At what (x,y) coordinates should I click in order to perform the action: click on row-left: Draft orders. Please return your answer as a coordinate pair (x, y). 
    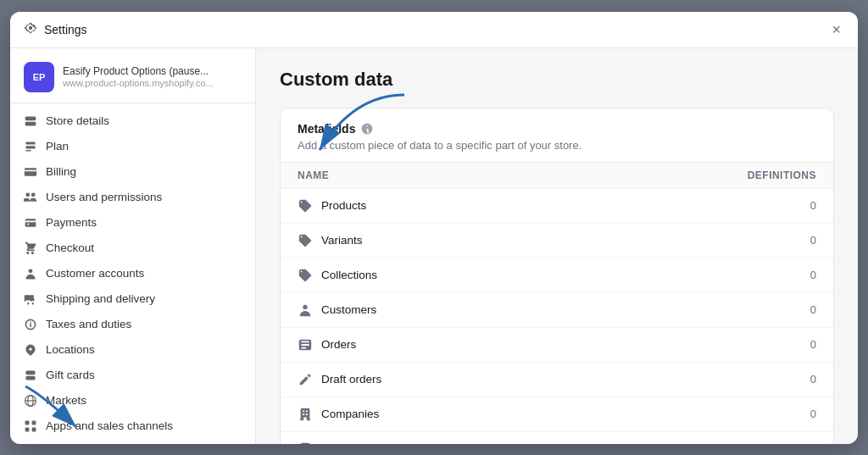
    Looking at the image, I should click on (339, 380).